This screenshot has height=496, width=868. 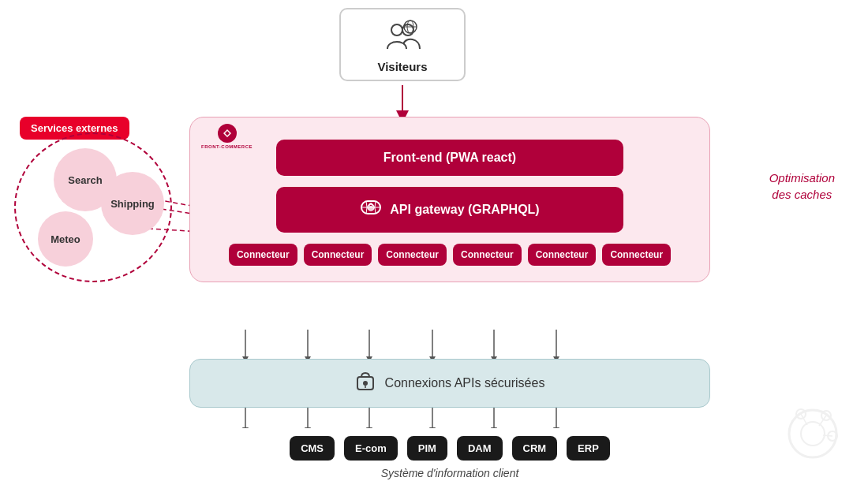 What do you see at coordinates (450, 158) in the screenshot?
I see `frontend-box: Front-end (PWA react)` at bounding box center [450, 158].